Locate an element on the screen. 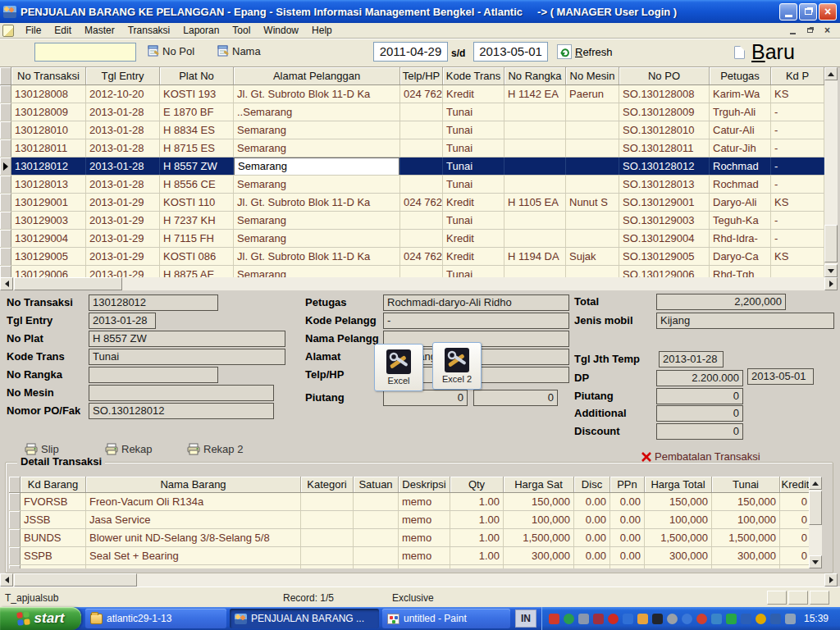  kode-pelanggan-field: - is located at coordinates (476, 321).